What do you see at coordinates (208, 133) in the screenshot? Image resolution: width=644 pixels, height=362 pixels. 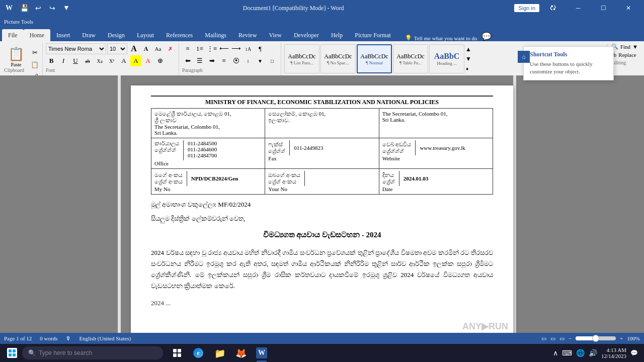 I see `col1-label2: Sri Lanka.` at bounding box center [208, 133].